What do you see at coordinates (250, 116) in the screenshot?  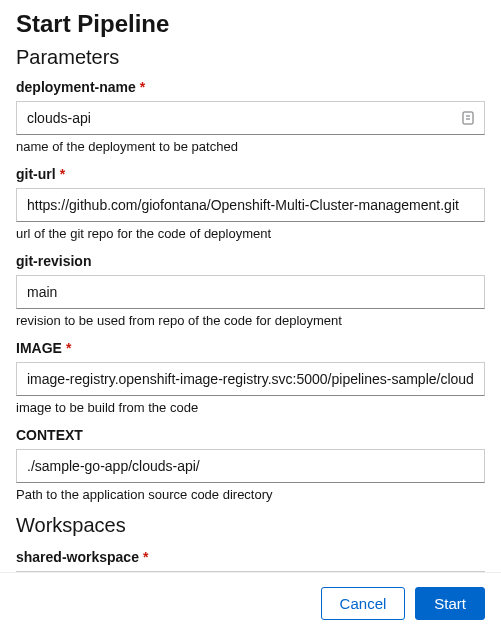 I see `field-deployment-name: deployment-name* name of the deployment …` at bounding box center [250, 116].